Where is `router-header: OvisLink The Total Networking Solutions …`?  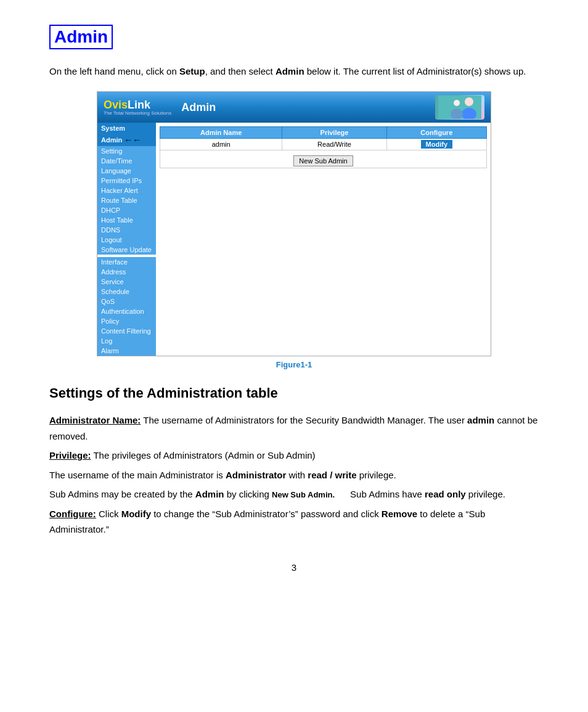
router-header: OvisLink The Total Networking Solutions … is located at coordinates (294, 107).